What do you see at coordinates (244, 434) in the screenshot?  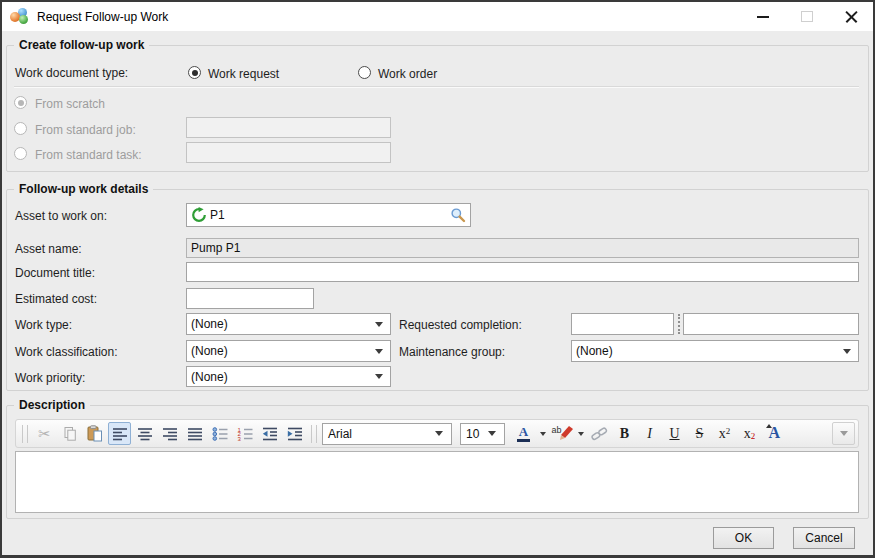 I see `numbered-list-button: 123` at bounding box center [244, 434].